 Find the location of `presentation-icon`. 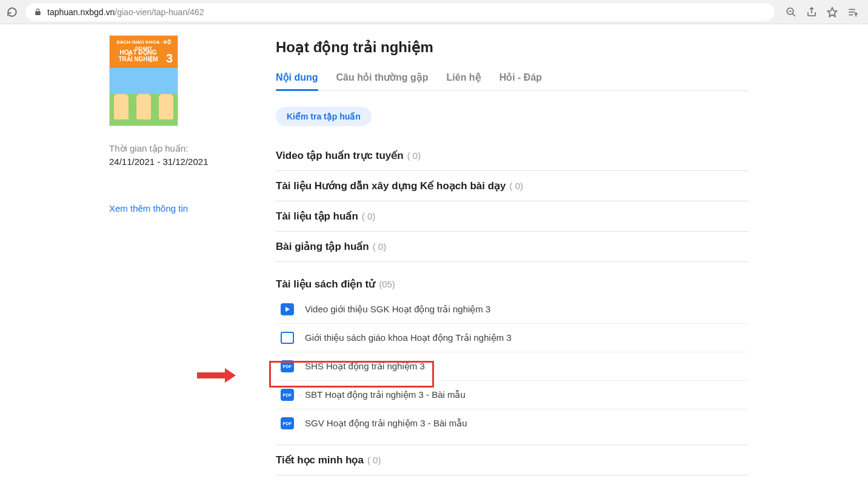

presentation-icon is located at coordinates (287, 338).